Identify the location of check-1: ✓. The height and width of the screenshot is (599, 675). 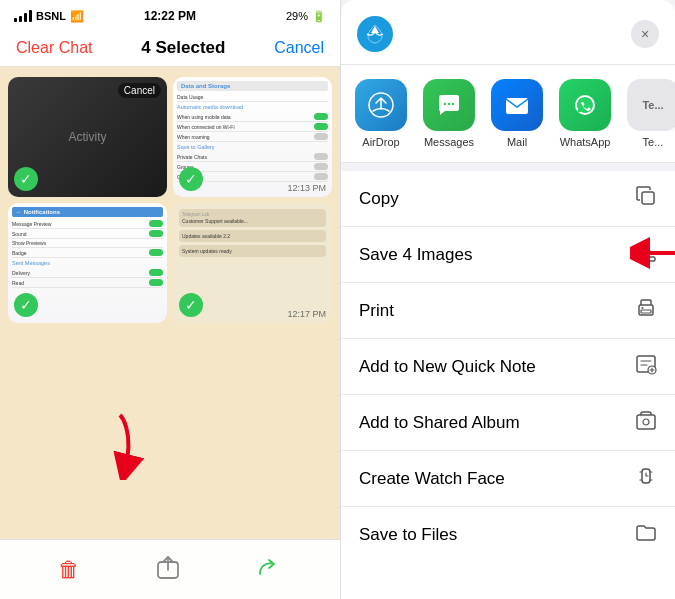
(26, 179).